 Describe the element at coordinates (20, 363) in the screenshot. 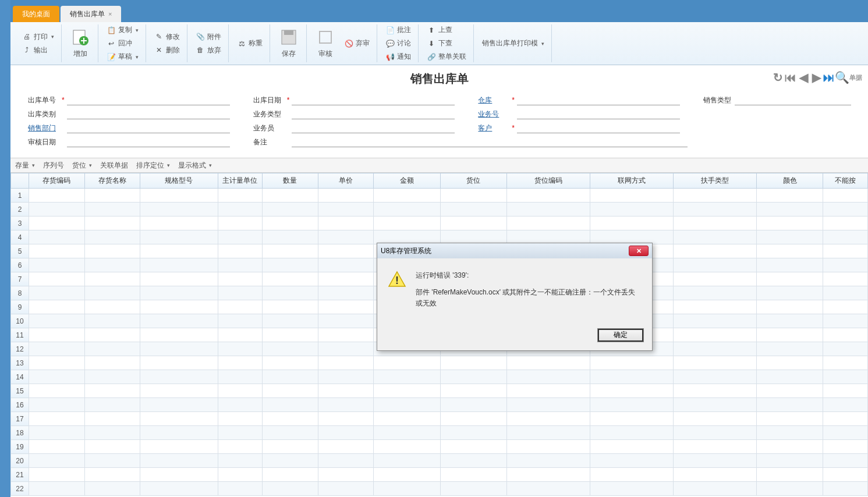

I see `row-number: 13` at that location.